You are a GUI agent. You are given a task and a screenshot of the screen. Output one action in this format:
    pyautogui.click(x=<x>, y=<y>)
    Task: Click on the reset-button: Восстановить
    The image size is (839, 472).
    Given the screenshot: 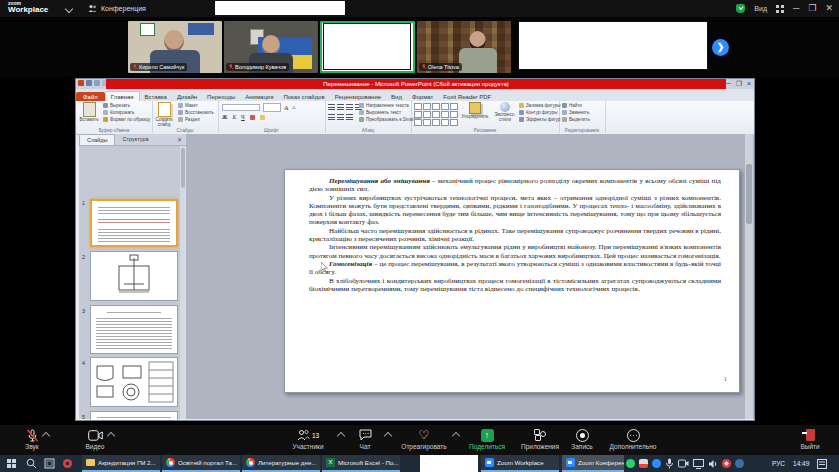 What is the action you would take?
    pyautogui.click(x=196, y=112)
    